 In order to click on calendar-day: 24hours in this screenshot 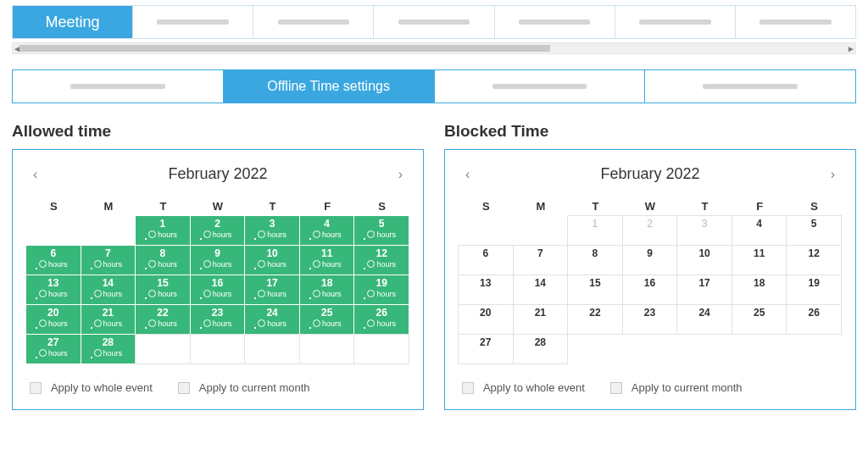, I will do `click(272, 319)`.